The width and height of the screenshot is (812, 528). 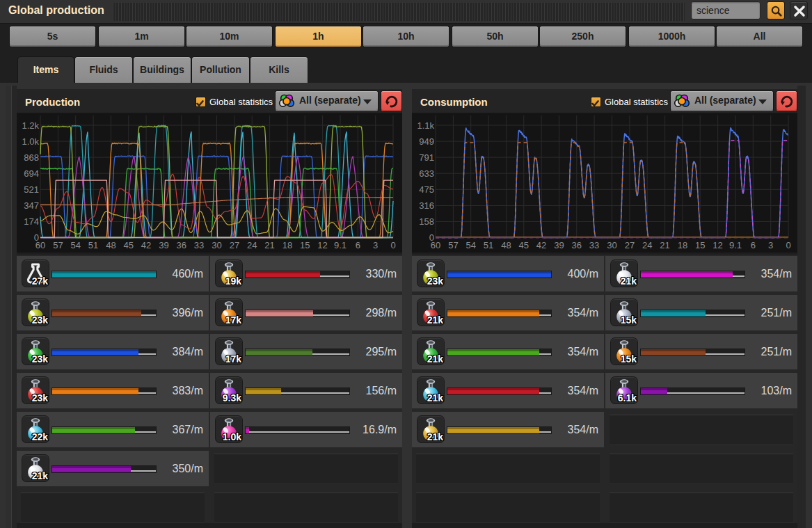 I want to click on svg-text: 1.2k, so click(x=31, y=125).